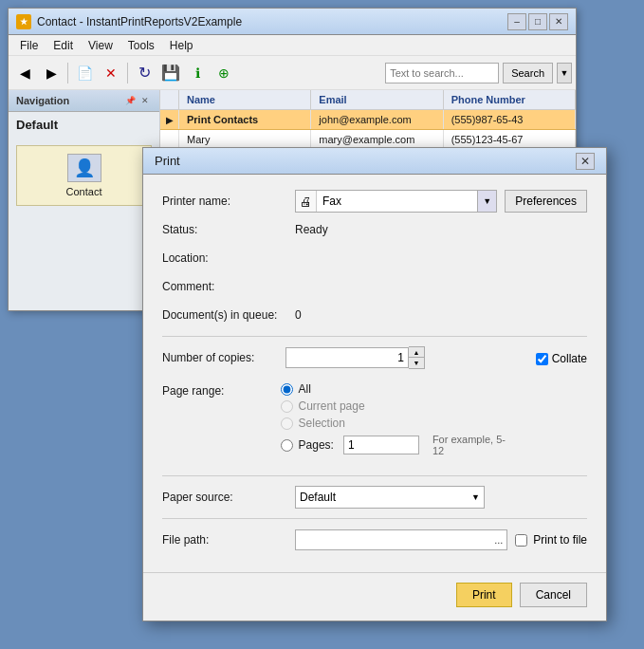  Describe the element at coordinates (396, 201) in the screenshot. I see `printer-select: 🖨 Fax ▼` at that location.